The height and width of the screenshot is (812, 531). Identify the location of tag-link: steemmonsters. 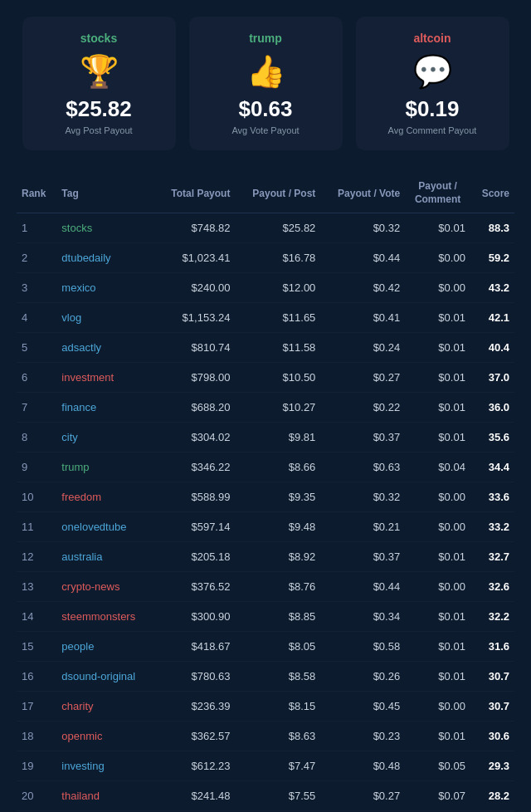
(98, 616).